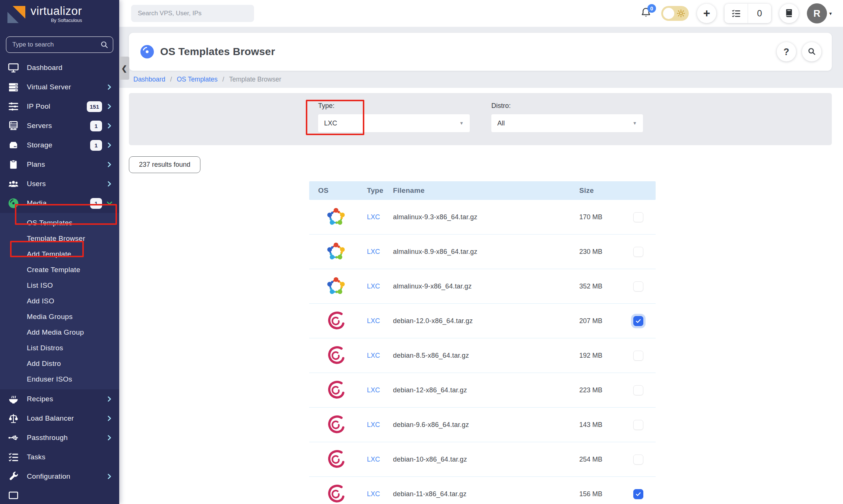 The image size is (843, 504). I want to click on sidebar-item-label: Configuration, so click(67, 476).